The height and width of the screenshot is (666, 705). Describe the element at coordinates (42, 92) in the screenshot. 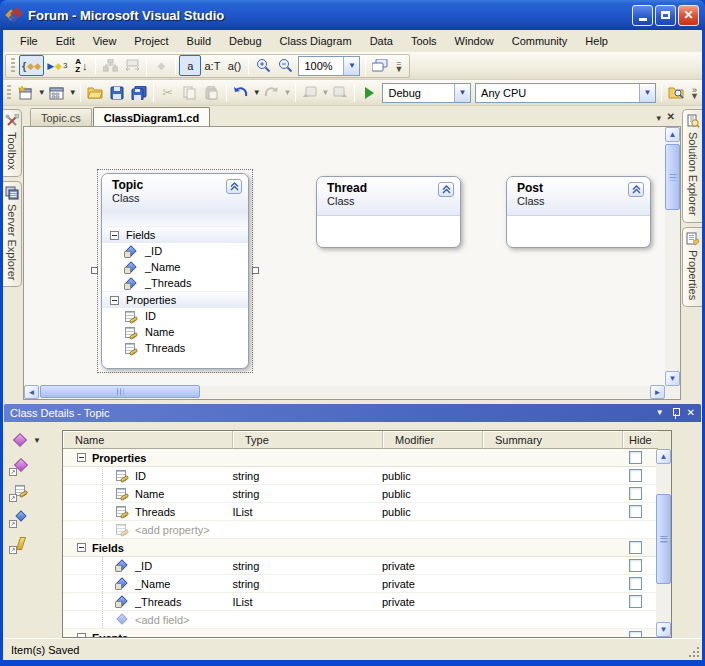

I see `new-project-dropdown-icon: ▼` at that location.